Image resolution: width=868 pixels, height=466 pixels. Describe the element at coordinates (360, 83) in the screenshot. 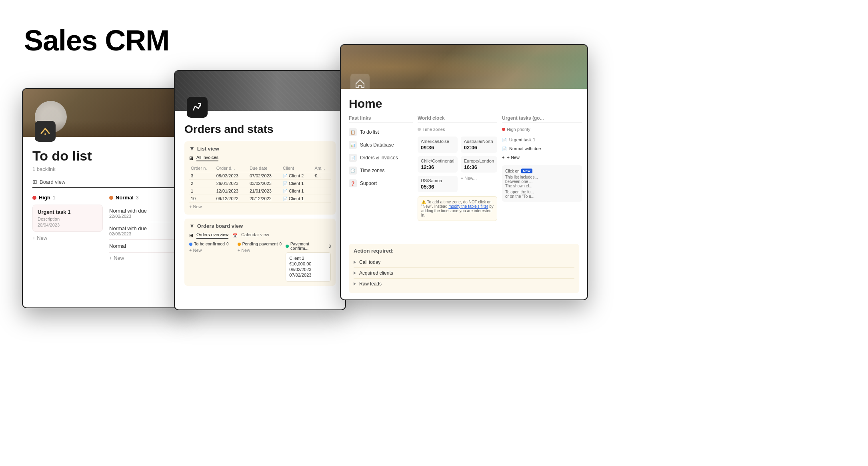

I see `home-logo` at that location.